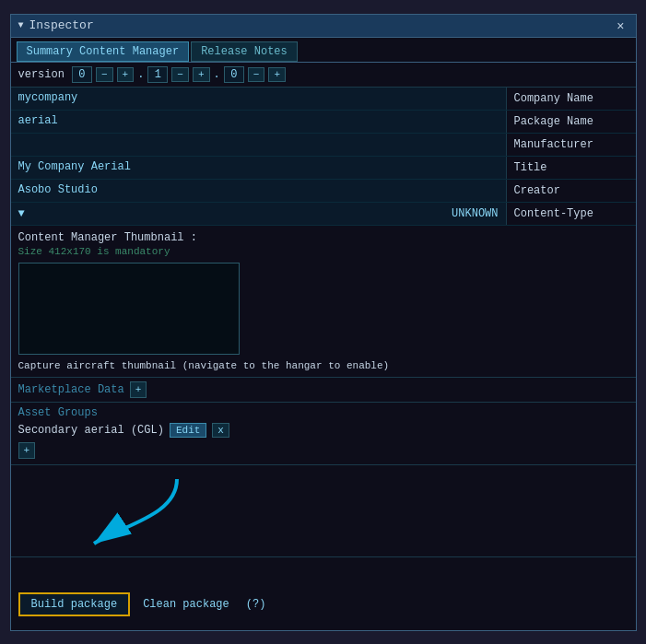 The height and width of the screenshot is (644, 646). What do you see at coordinates (129, 309) in the screenshot?
I see `thumbnail-box` at bounding box center [129, 309].